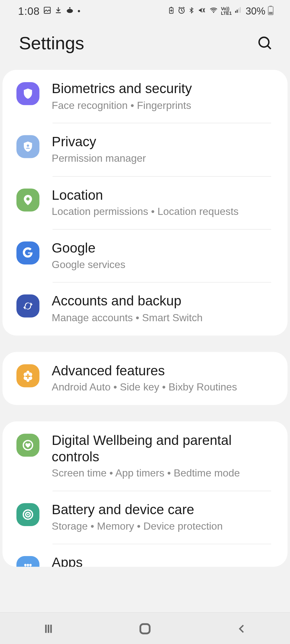  What do you see at coordinates (145, 629) in the screenshot?
I see `home-button` at bounding box center [145, 629].